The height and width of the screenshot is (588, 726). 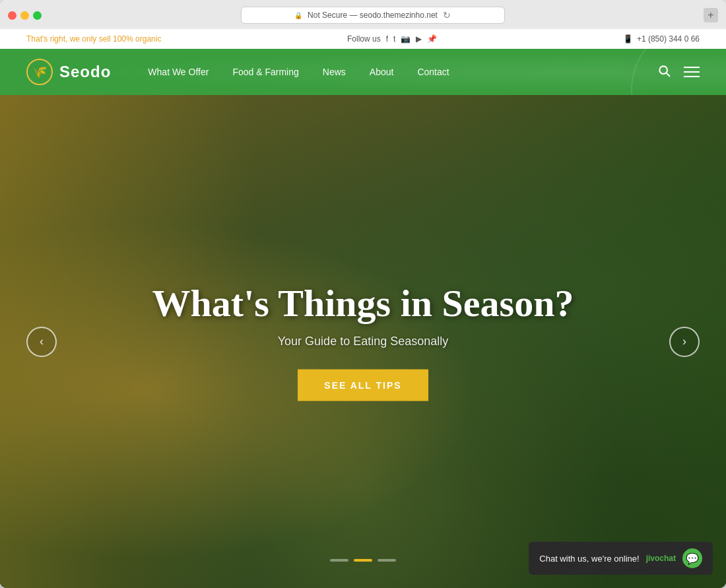 What do you see at coordinates (397, 72) in the screenshot?
I see `nav-links: What We Offer Food & Farming News About …` at bounding box center [397, 72].